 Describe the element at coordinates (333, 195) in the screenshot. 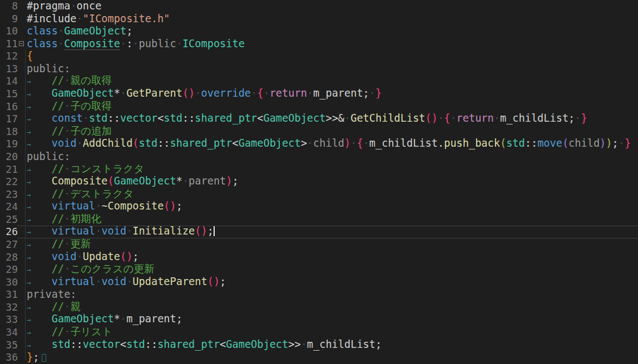

I see `line-code: →//·デストラクタ` at that location.